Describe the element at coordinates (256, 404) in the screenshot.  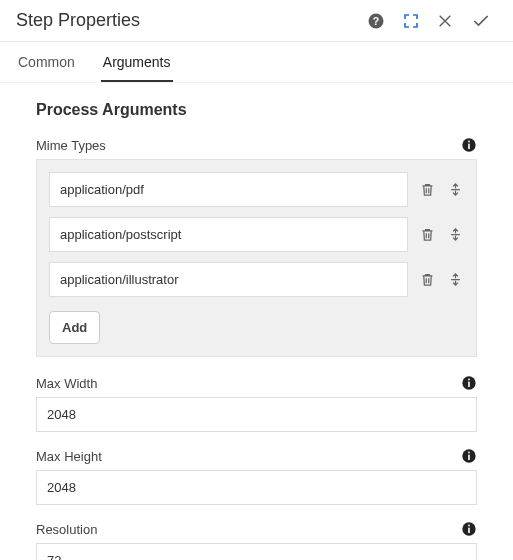
I see `max-width-field: Max Width` at that location.